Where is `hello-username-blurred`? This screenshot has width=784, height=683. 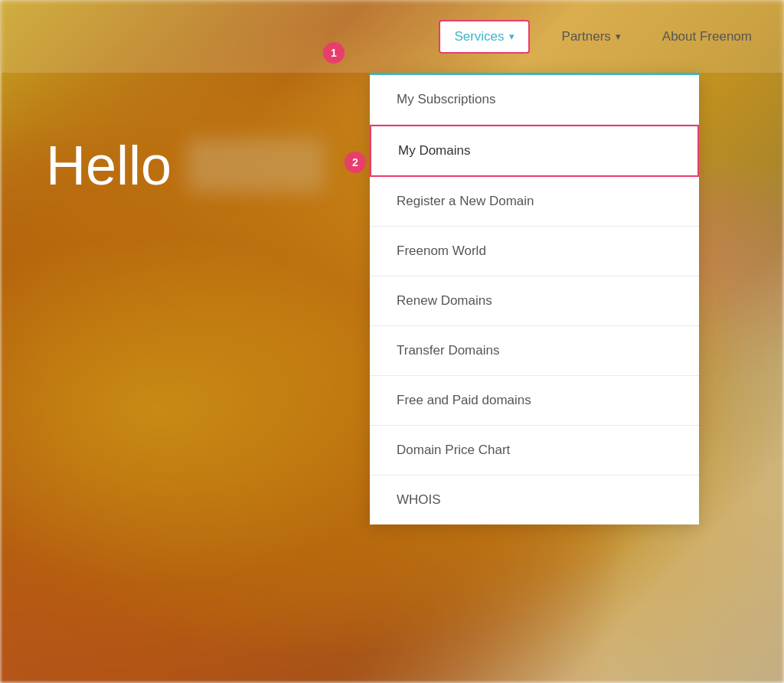 hello-username-blurred is located at coordinates (256, 165).